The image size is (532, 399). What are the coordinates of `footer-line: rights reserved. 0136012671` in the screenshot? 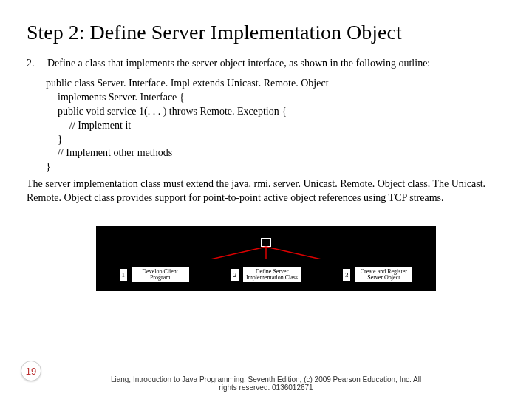 It's located at (266, 387).